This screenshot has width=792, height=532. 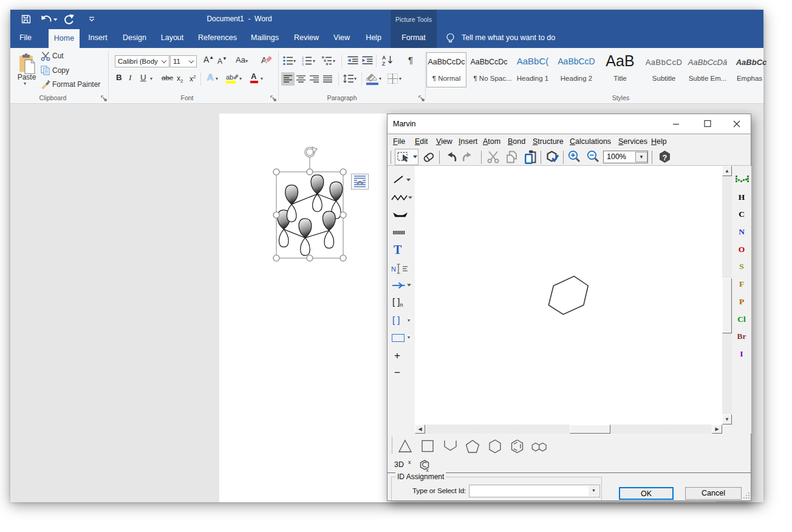 I want to click on svg-text: A, so click(x=384, y=58).